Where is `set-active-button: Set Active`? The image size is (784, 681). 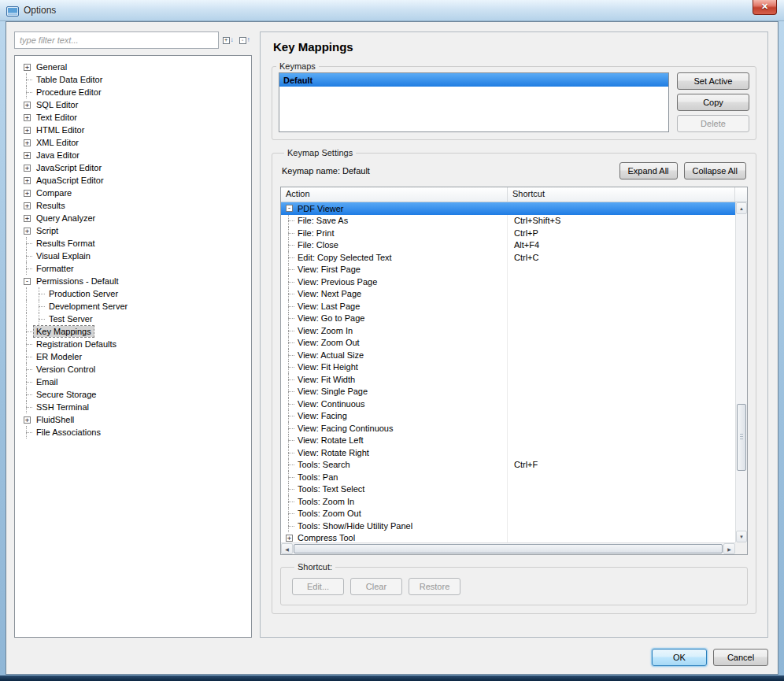 set-active-button: Set Active is located at coordinates (713, 81).